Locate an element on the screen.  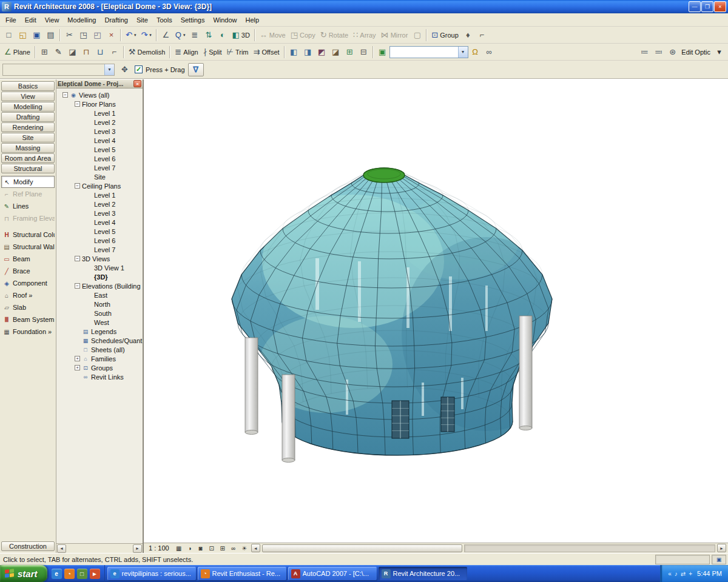
surface-grid-button: ⊞ is located at coordinates (45, 52).